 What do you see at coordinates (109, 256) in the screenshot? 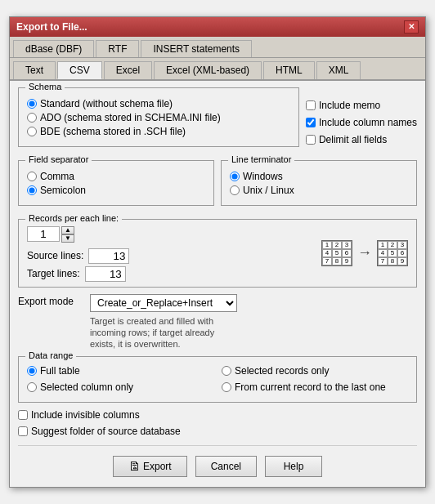
I see `source-lines-input` at bounding box center [109, 256].